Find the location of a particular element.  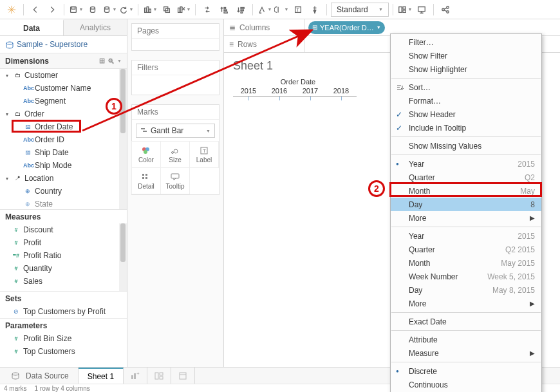

marks-title: Marks is located at coordinates (175, 112).